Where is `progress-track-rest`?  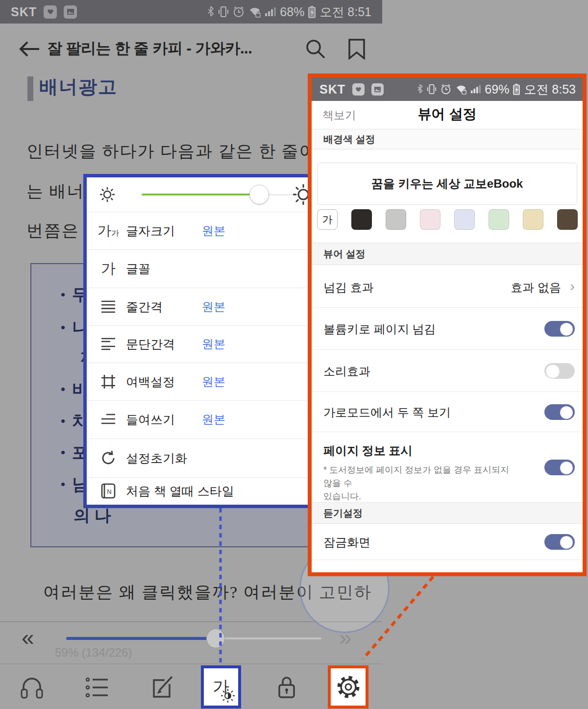
progress-track-rest is located at coordinates (269, 638).